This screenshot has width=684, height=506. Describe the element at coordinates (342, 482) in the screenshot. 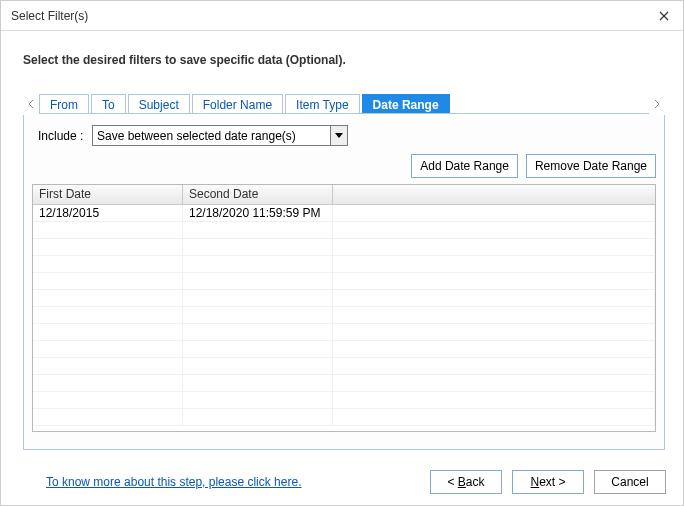

I see `footer: To know more about this step, please cli…` at that location.